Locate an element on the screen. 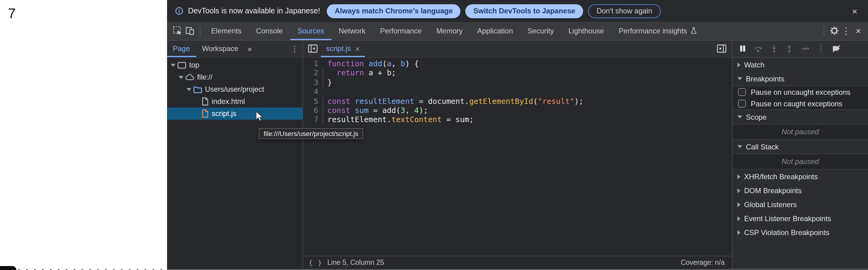  tree-item-label: file:// is located at coordinates (205, 77).